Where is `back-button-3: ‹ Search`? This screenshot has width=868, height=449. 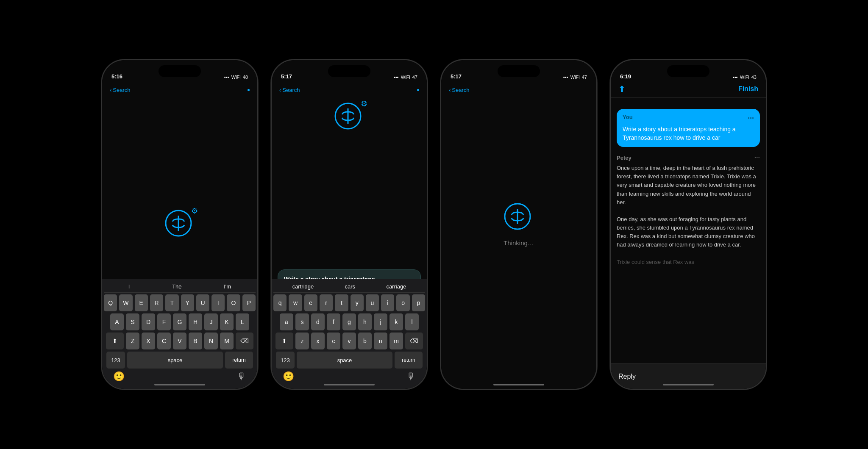
back-button-3: ‹ Search is located at coordinates (459, 90).